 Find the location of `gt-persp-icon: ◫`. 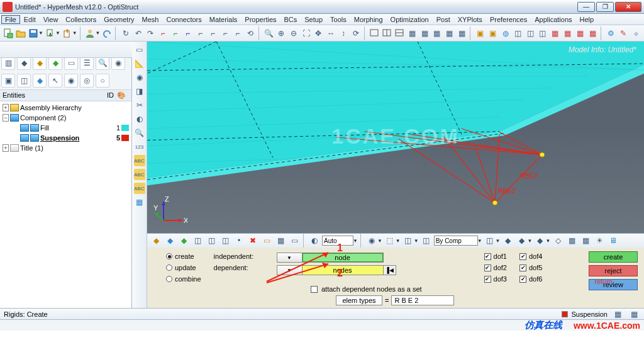

gt-persp-icon: ◫ is located at coordinates (490, 241).